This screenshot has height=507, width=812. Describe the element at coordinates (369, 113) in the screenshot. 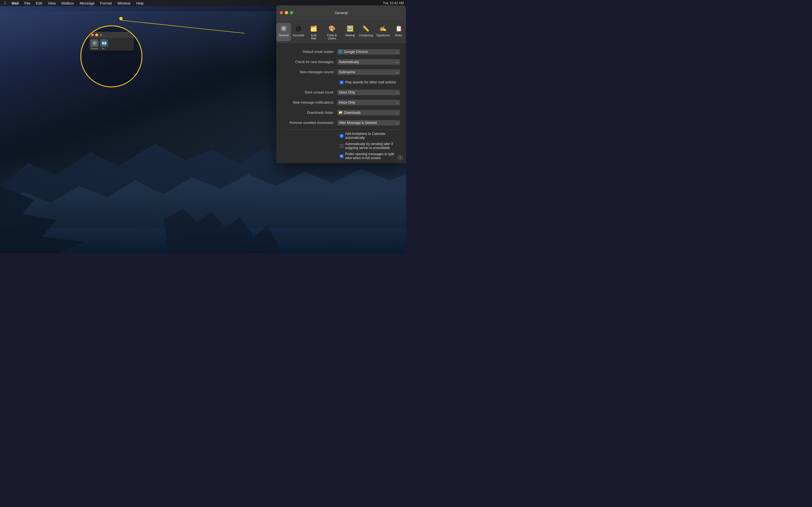

I see `downloads-value: Downloads` at that location.